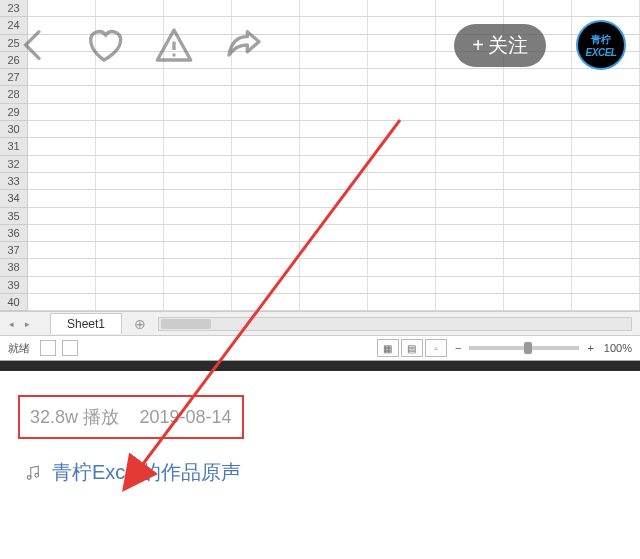 The width and height of the screenshot is (640, 559). I want to click on zoom-slider, so click(524, 348).